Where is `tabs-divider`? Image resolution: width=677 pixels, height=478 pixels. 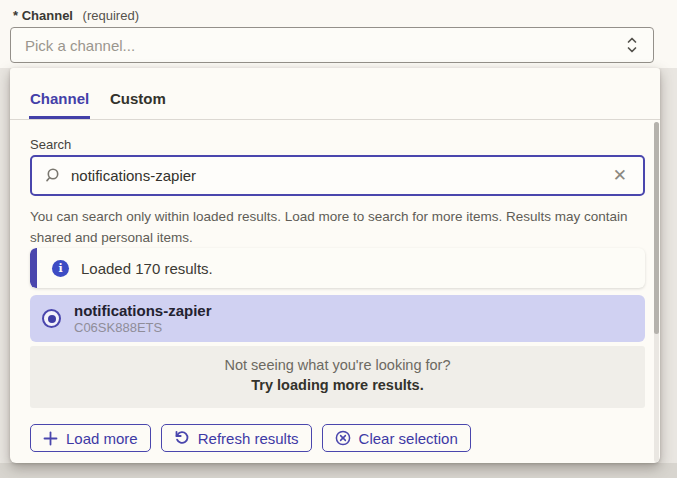
tabs-divider is located at coordinates (335, 120).